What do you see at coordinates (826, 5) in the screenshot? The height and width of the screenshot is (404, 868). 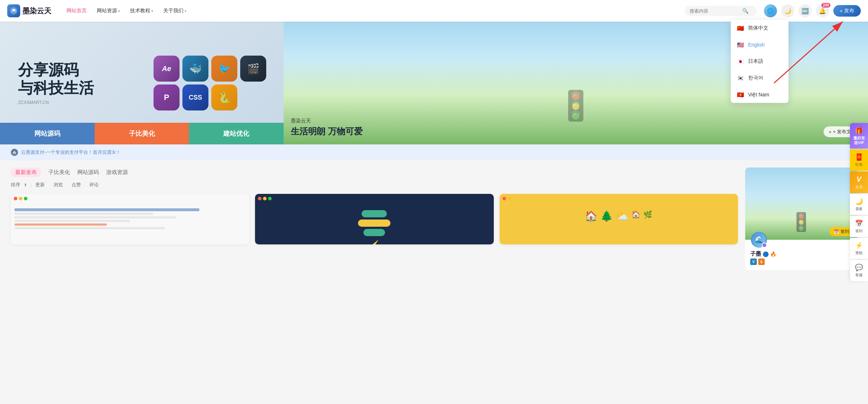 I see `notification-badge: 249` at bounding box center [826, 5].